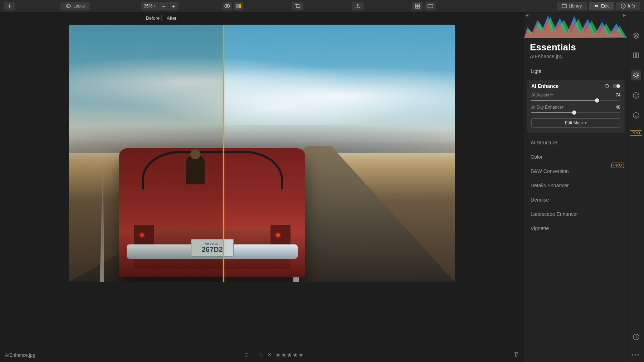  What do you see at coordinates (212, 244) in the screenshot?
I see `plate-state: NEVADA` at bounding box center [212, 244].